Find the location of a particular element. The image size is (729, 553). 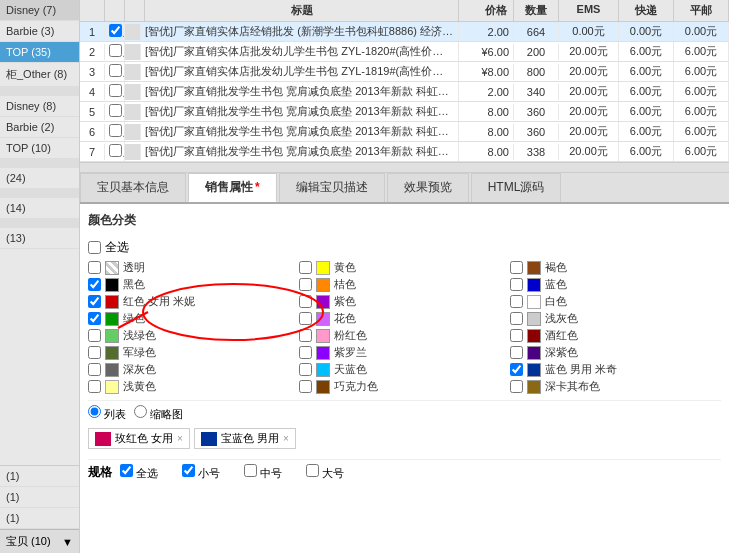

color-label-violet: 紫罗兰 is located at coordinates (350, 352).